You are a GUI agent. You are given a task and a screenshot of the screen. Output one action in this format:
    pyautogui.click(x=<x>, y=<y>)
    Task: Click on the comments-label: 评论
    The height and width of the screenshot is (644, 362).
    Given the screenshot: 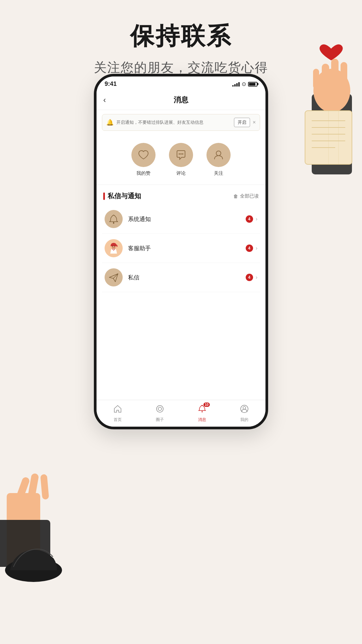 What is the action you would take?
    pyautogui.click(x=181, y=173)
    